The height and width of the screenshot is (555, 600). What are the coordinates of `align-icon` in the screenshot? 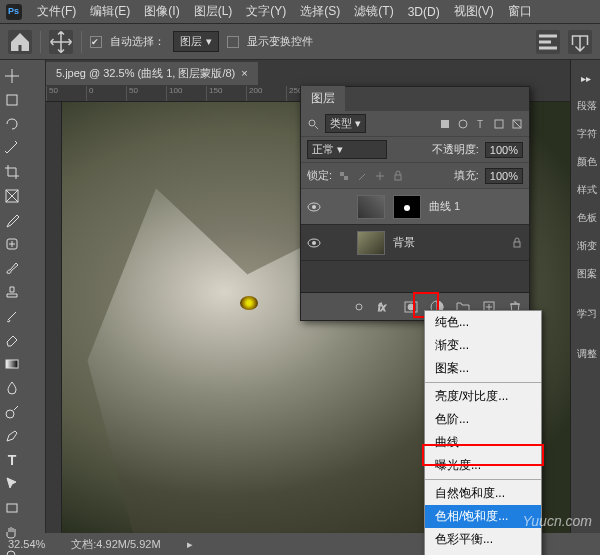 It's located at (548, 42).